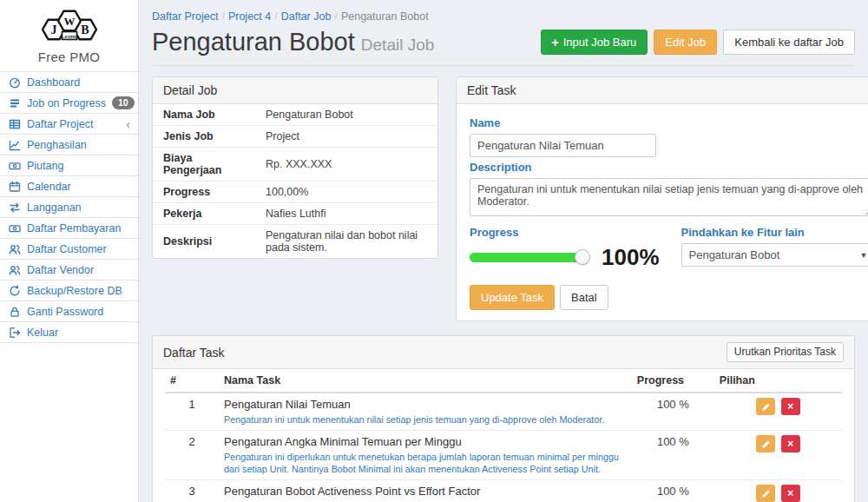 The height and width of the screenshot is (502, 868). I want to click on dashboard-icon, so click(14, 83).